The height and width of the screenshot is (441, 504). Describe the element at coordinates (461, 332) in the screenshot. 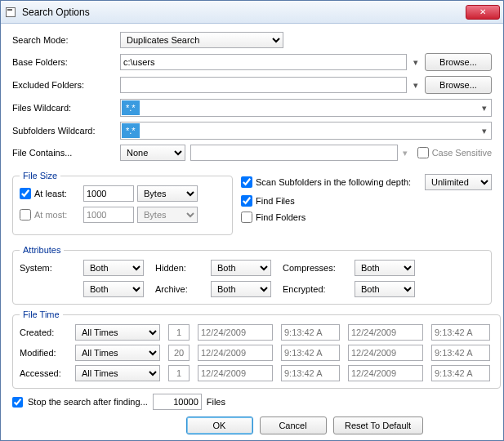

I see `created-time2` at that location.